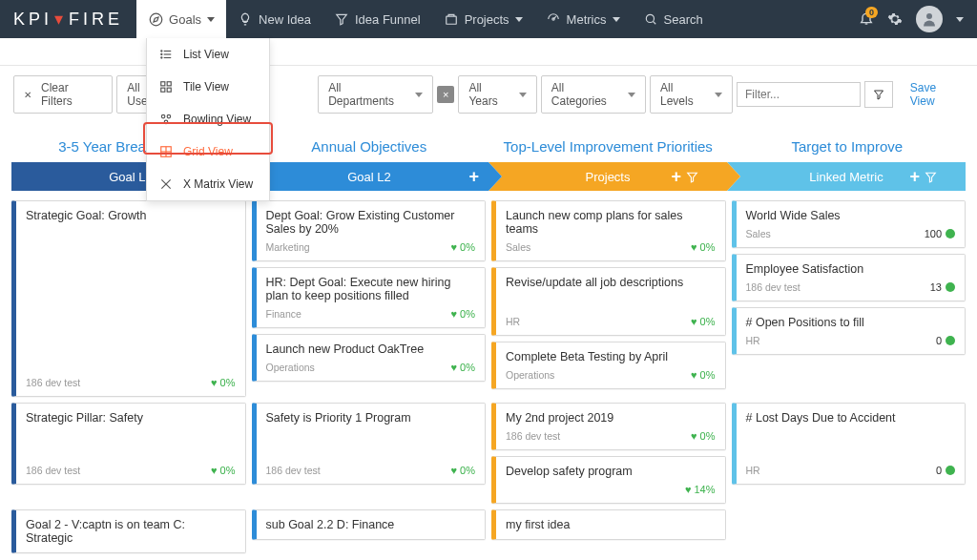  I want to click on grid-row: Goal 2 - V:captn is on team C: Strategic…, so click(488, 531).